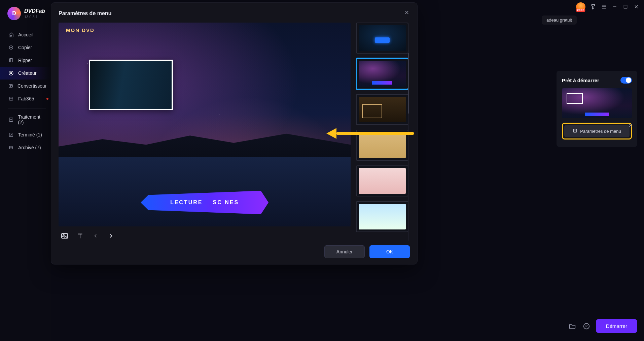 This screenshot has width=644, height=341. What do you see at coordinates (26, 120) in the screenshot?
I see `sidebar-item-processing: Traitement (2)` at bounding box center [26, 120].